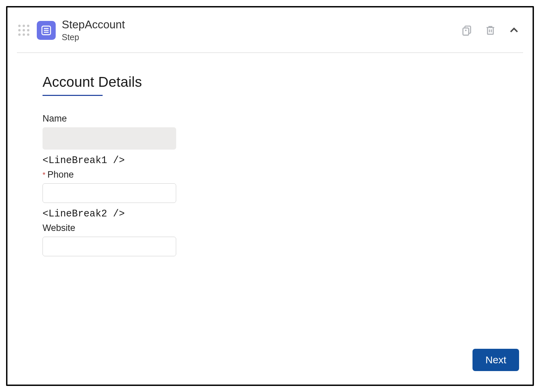 This screenshot has width=540, height=392. What do you see at coordinates (44, 175) in the screenshot?
I see `required-marker: *` at bounding box center [44, 175].